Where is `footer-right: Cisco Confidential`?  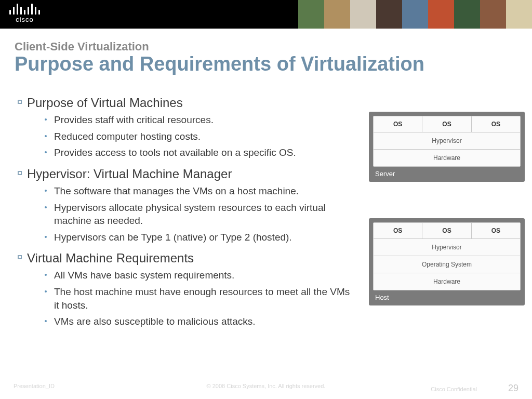
footer-right: Cisco Confidential is located at coordinates (454, 389).